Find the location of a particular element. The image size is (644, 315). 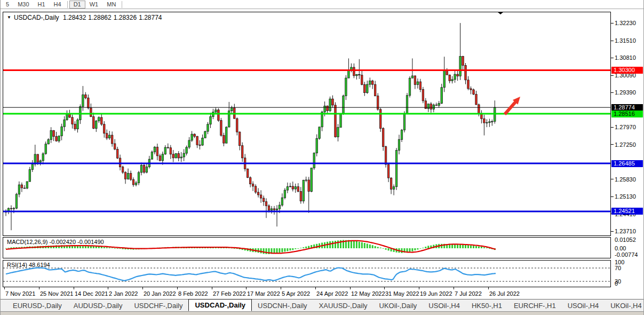

tab-usdcad-daily: USDCAD-,Daily is located at coordinates (220, 305).